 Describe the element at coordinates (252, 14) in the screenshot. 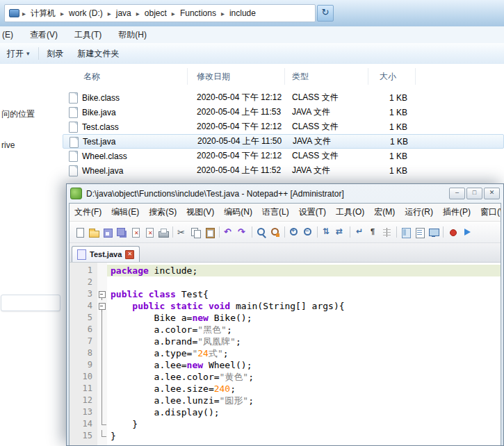

I see `explorer-titlebar: ▸计算机▸work (D:)▸java▸object▸Functions▸inc…` at that location.